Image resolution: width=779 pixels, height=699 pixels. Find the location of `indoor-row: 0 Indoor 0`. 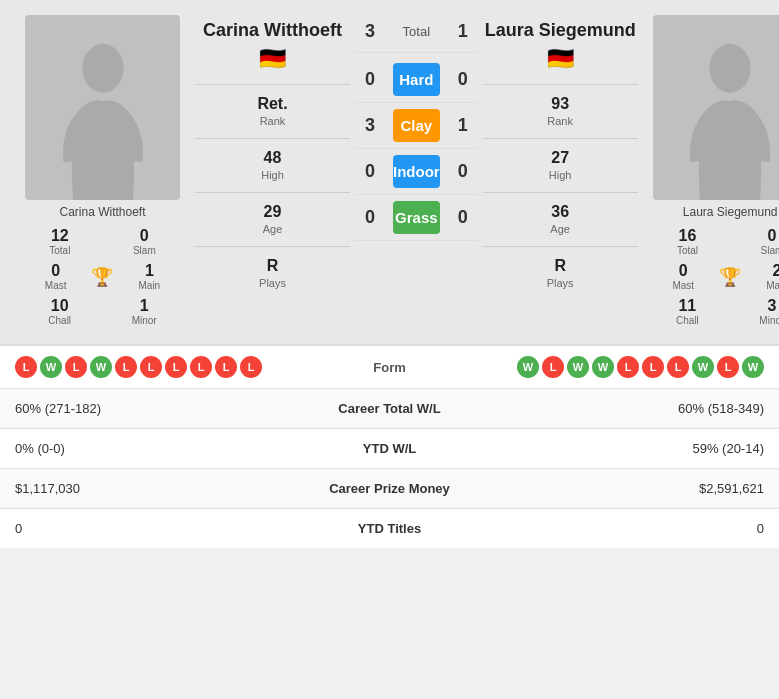

indoor-row: 0 Indoor 0 is located at coordinates (416, 172).